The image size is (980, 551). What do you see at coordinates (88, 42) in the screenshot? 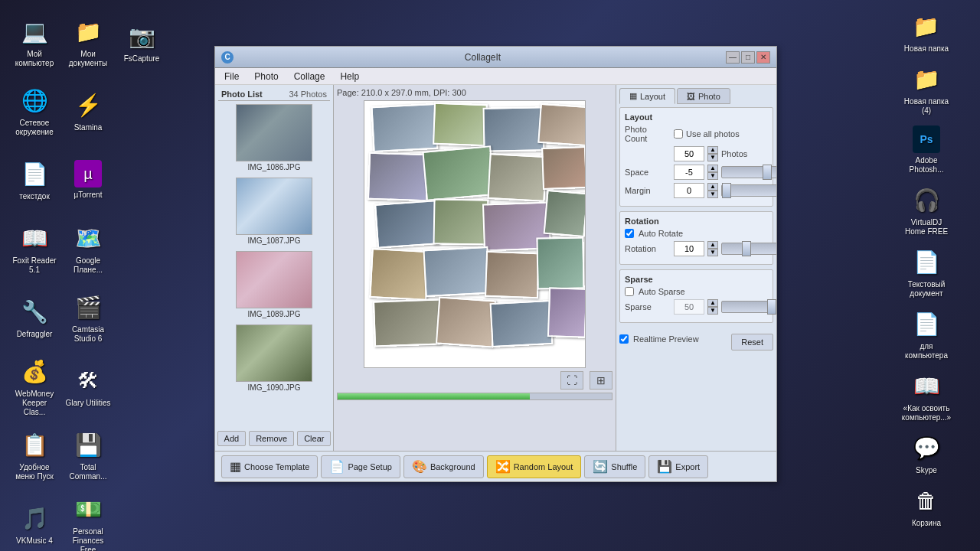
I see `desktop-icon-my-docs: 📁 Мои документы` at bounding box center [88, 42].